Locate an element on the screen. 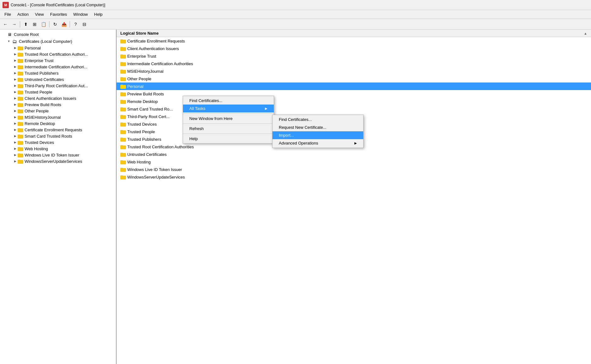 Image resolution: width=591 pixels, height=364 pixels. up-button: ⬆ is located at coordinates (26, 24).